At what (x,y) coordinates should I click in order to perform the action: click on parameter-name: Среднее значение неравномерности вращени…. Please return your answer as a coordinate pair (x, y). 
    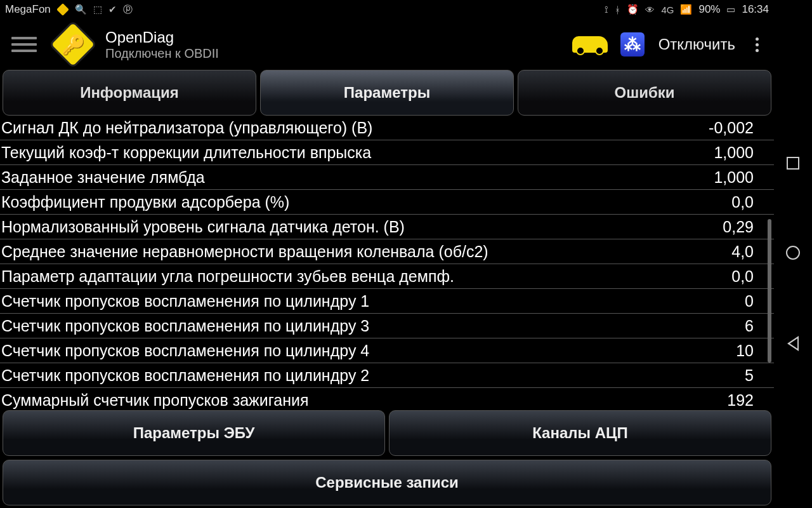
    Looking at the image, I should click on (360, 251).